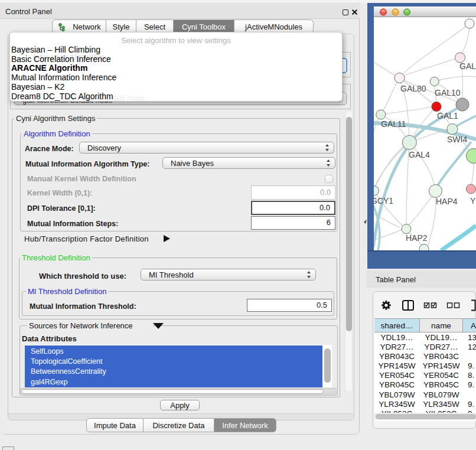 The width and height of the screenshot is (476, 450). I want to click on svg-text: GAL2, so click(468, 66).